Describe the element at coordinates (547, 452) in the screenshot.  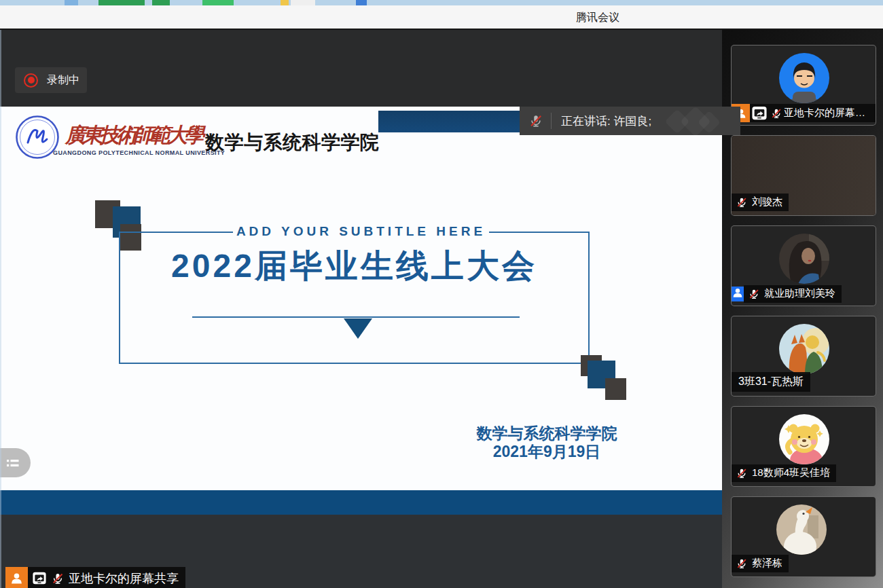
I see `footer-date: 2021年9月19日` at that location.